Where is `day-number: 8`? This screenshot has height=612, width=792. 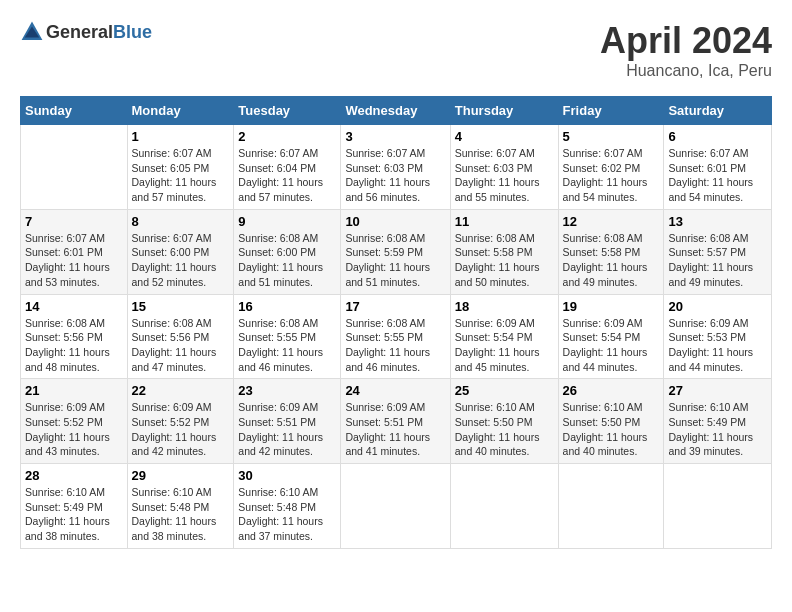
day-number: 8 is located at coordinates (181, 222).